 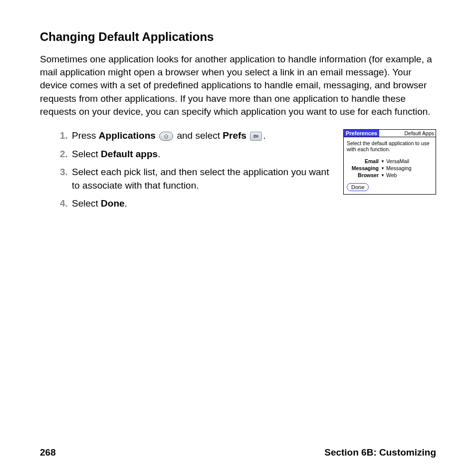 What do you see at coordinates (238, 453) in the screenshot?
I see `page-footer: 268 Section 6B: Customizing` at bounding box center [238, 453].